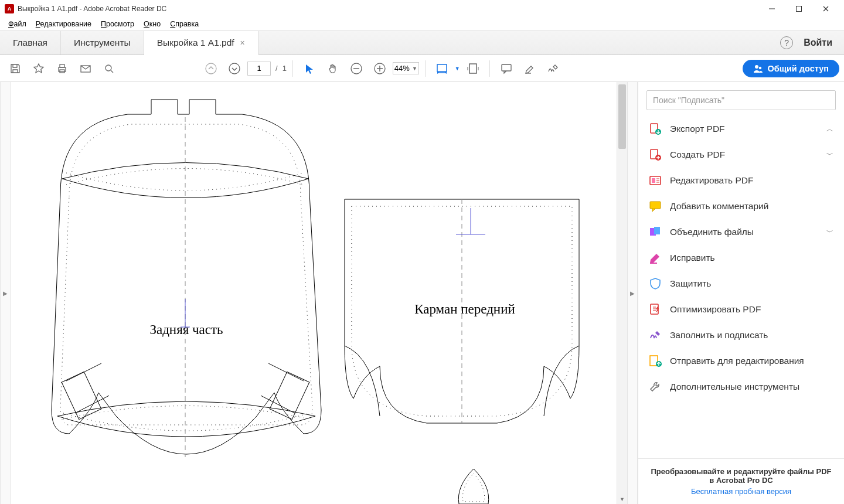 The image size is (844, 504). Describe the element at coordinates (655, 284) in the screenshot. I see `shield-icon` at that location.